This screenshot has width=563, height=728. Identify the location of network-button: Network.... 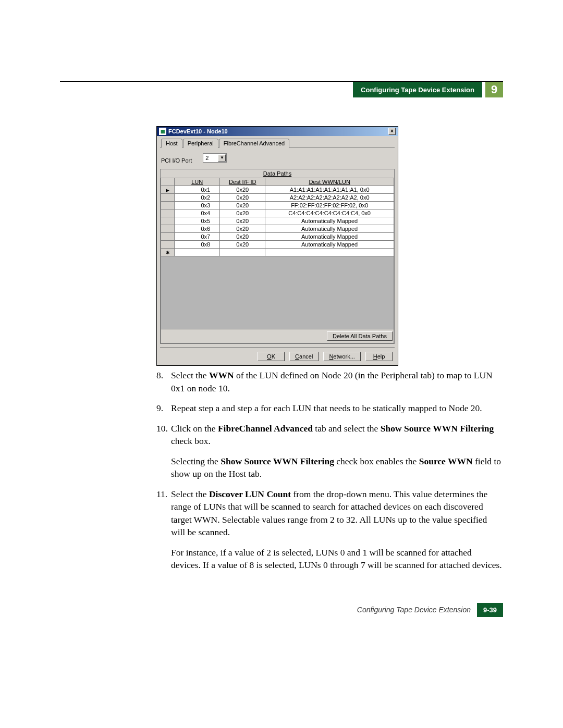
(342, 356).